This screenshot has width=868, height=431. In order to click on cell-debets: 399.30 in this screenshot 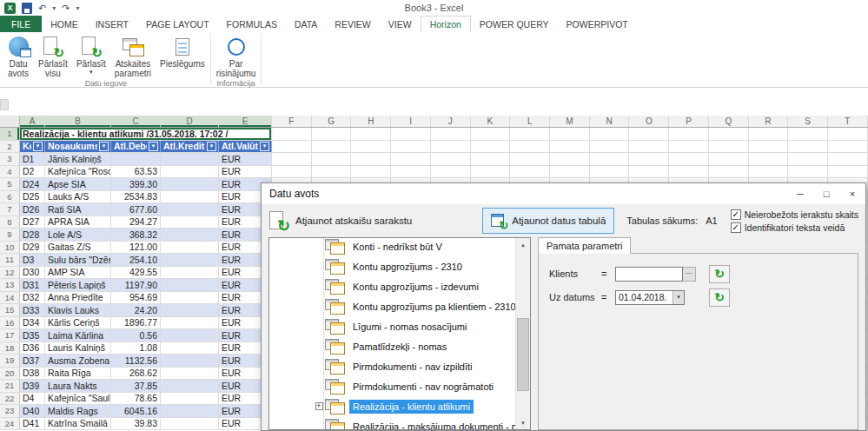, I will do `click(136, 184)`.